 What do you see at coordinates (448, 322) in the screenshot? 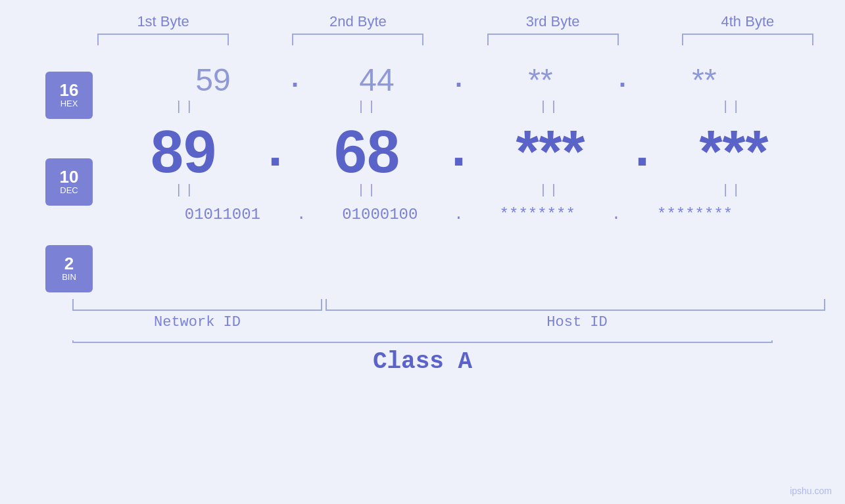
I see `bottom-labels: Network ID Host ID` at bounding box center [448, 322].